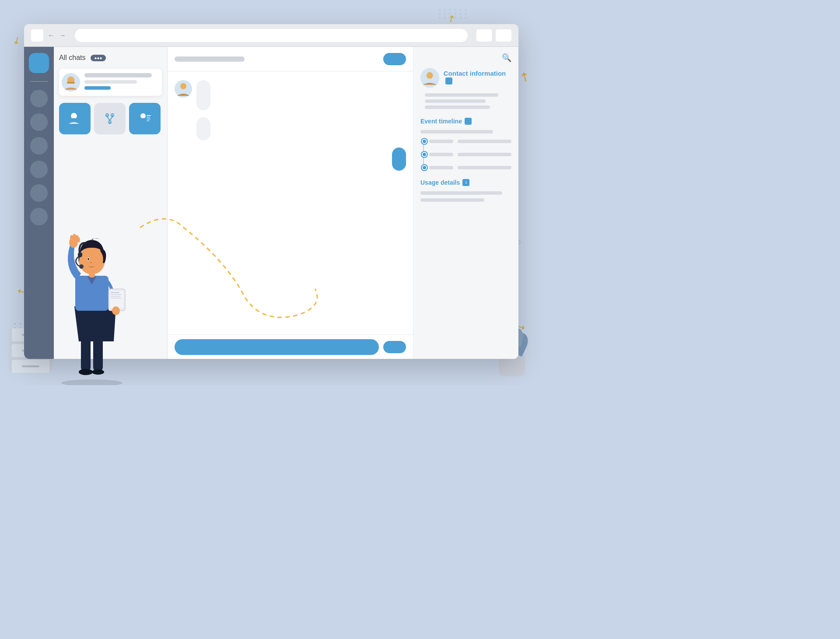 This screenshot has height=639, width=840. I want to click on add-icon, so click(468, 121).